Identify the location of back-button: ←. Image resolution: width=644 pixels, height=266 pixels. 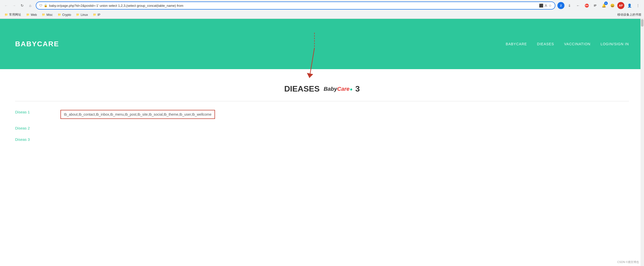
(6, 6).